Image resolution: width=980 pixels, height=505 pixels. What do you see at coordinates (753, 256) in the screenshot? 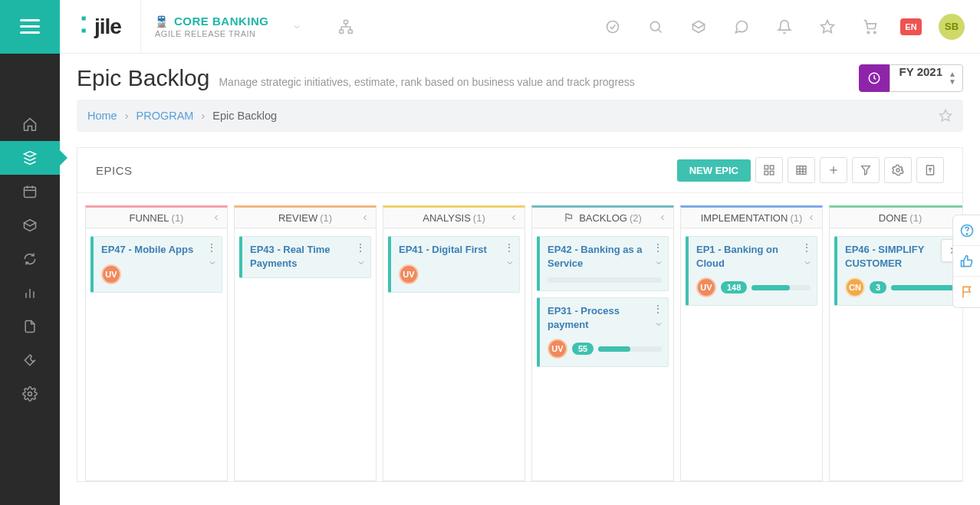
I see `card-title: EP1 - Banking on Cloud` at bounding box center [753, 256].